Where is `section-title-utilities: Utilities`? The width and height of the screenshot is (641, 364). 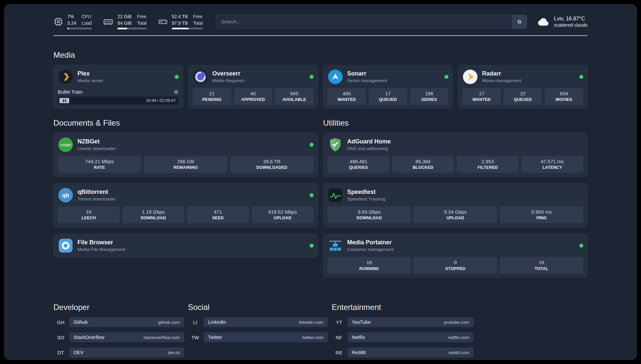
section-title-utilities: Utilities is located at coordinates (455, 123).